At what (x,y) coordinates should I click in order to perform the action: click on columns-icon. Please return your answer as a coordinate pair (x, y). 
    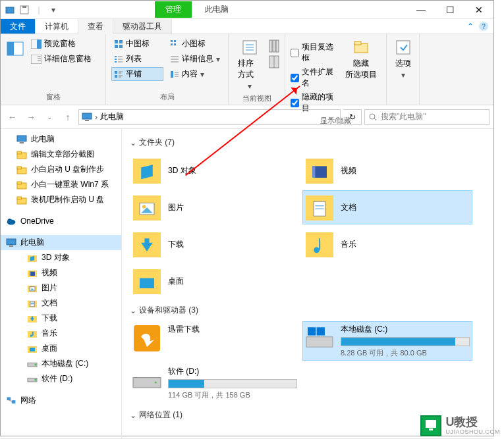
    Looking at the image, I should click on (274, 46).